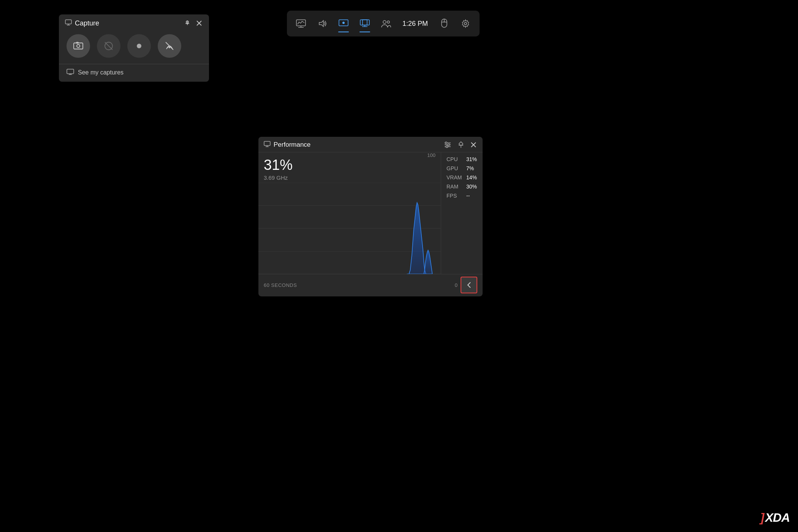 This screenshot has height=532, width=798. Describe the element at coordinates (78, 46) in the screenshot. I see `screenshot-button` at that location.